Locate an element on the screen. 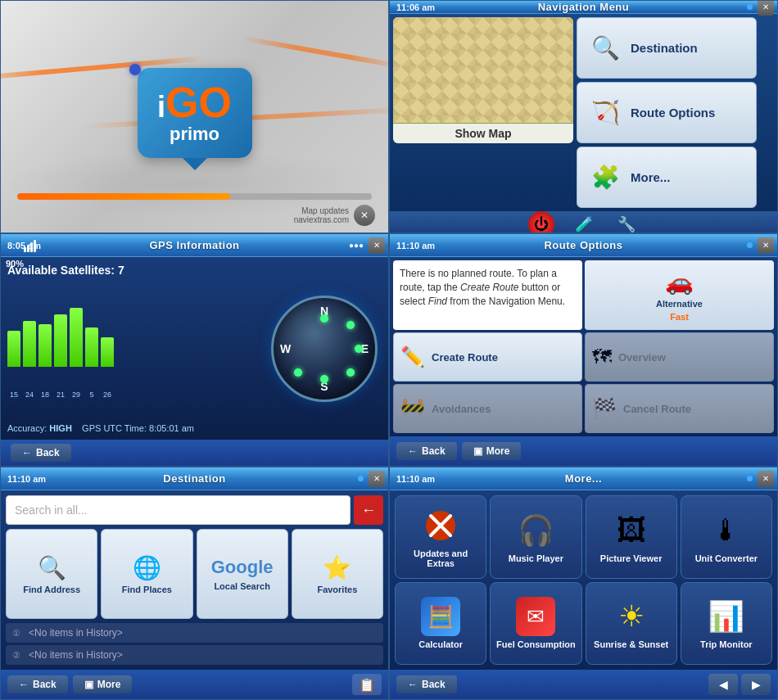 This screenshot has height=700, width=778. fuel-label: Fuel Consumption is located at coordinates (536, 644).